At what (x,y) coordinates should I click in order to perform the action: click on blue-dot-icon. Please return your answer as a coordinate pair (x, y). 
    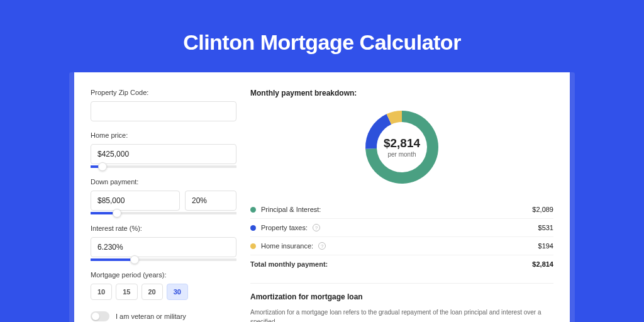
    Looking at the image, I should click on (253, 228).